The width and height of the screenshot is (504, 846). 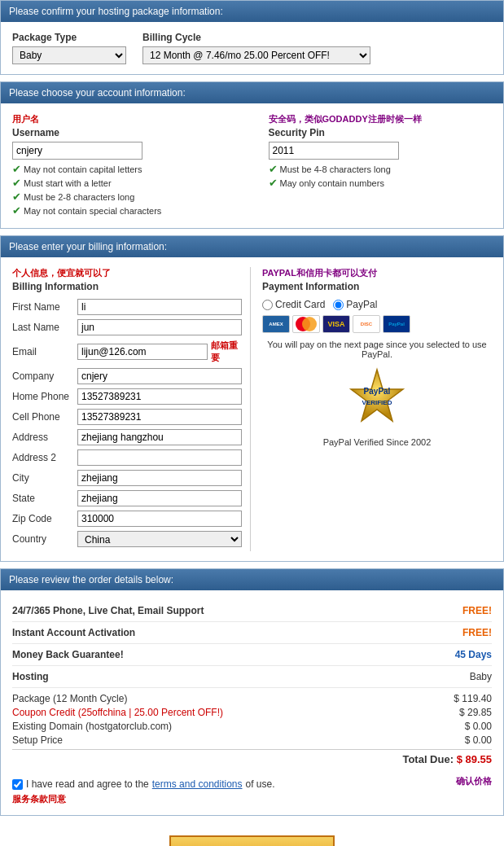 I want to click on home-phone-label: Home Phone, so click(x=45, y=397).